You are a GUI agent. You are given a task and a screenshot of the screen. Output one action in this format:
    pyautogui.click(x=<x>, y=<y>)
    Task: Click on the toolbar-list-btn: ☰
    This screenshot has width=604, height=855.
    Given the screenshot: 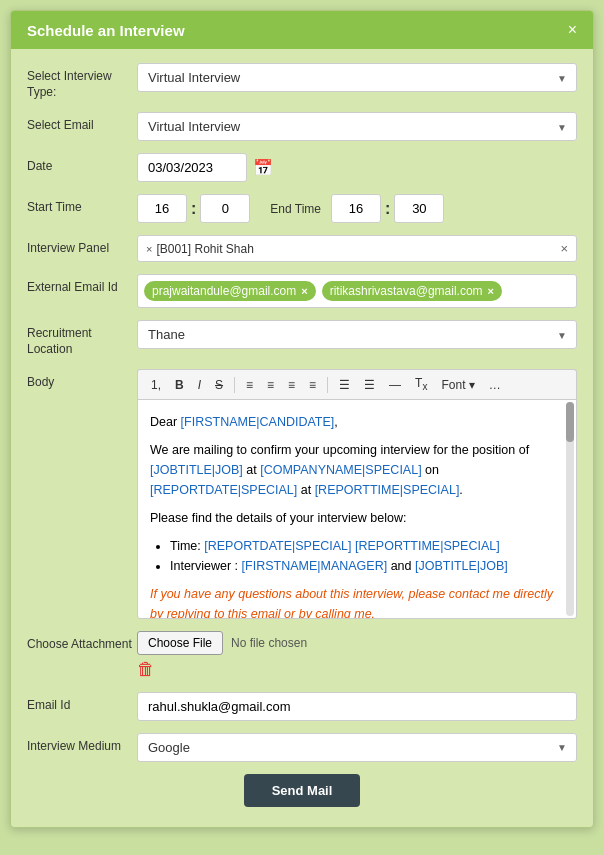 What is the action you would take?
    pyautogui.click(x=344, y=385)
    